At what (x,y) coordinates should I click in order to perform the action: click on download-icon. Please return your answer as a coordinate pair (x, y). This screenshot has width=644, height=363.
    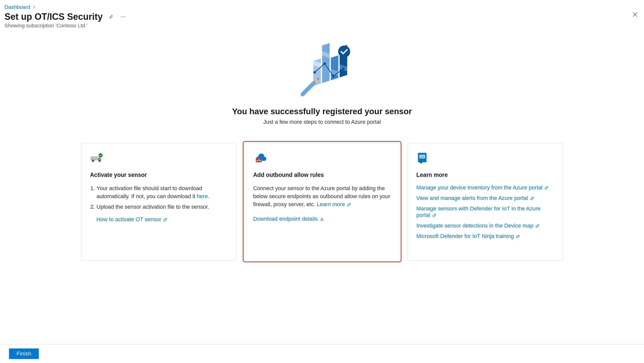
    Looking at the image, I should click on (322, 219).